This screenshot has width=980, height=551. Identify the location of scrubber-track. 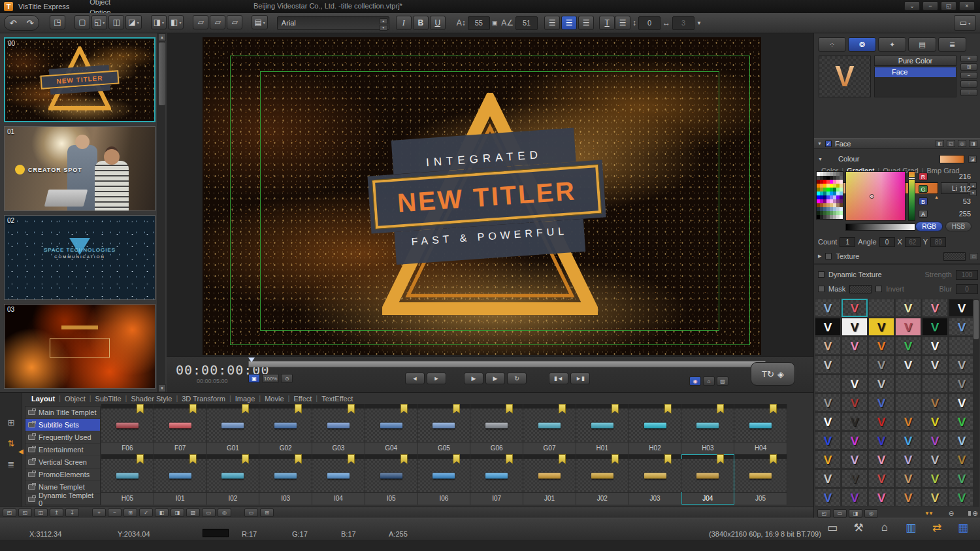
(507, 364).